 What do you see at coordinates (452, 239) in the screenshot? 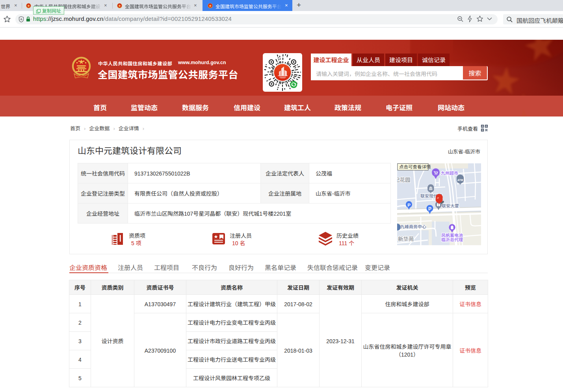
I see `svg-text: 临沂总代理` at bounding box center [452, 239].